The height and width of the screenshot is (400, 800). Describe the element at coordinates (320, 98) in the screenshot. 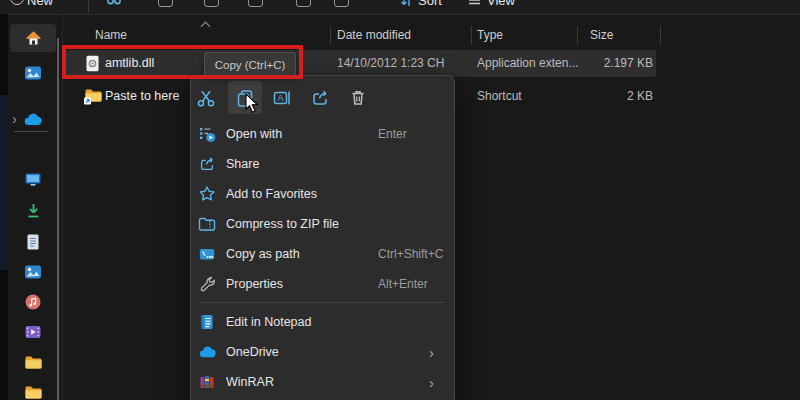

I see `share-button` at that location.